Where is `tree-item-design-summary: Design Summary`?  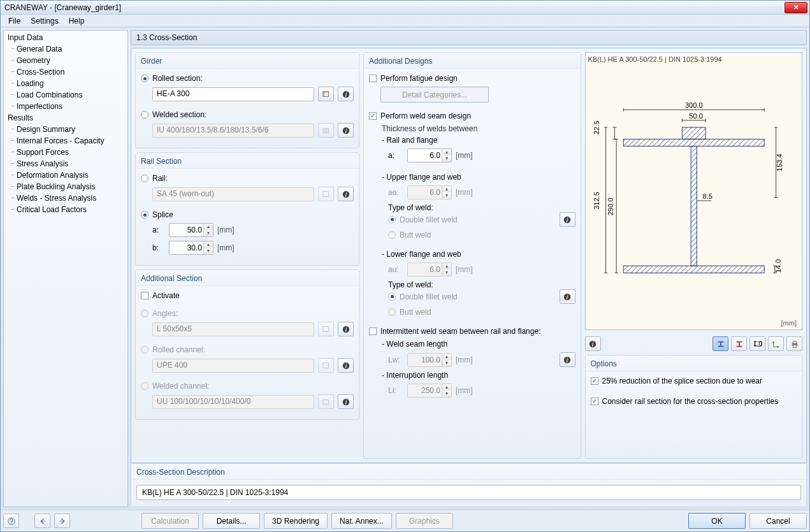 tree-item-design-summary: Design Summary is located at coordinates (66, 129).